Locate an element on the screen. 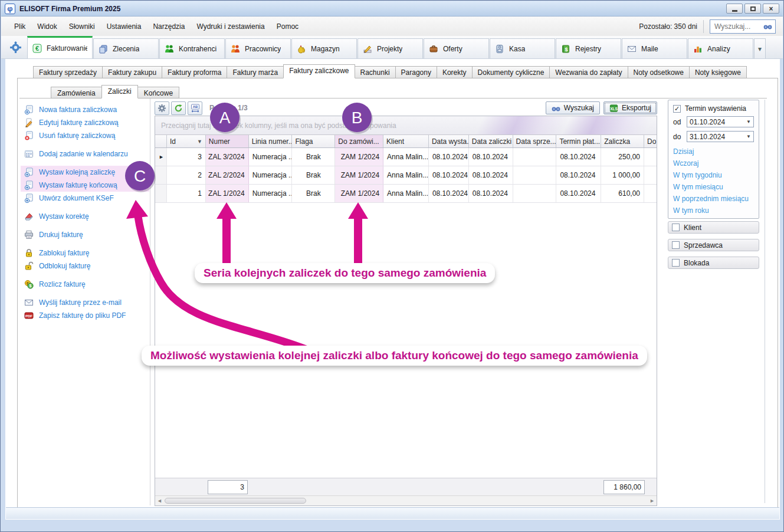 This screenshot has height=532, width=784. header-data-wystawienia: Data wysta... is located at coordinates (449, 142).